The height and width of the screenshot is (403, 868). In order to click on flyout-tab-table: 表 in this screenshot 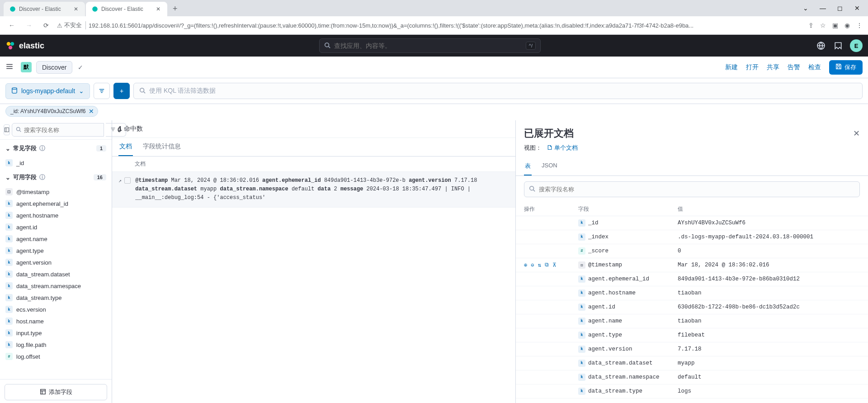, I will do `click(528, 166)`.